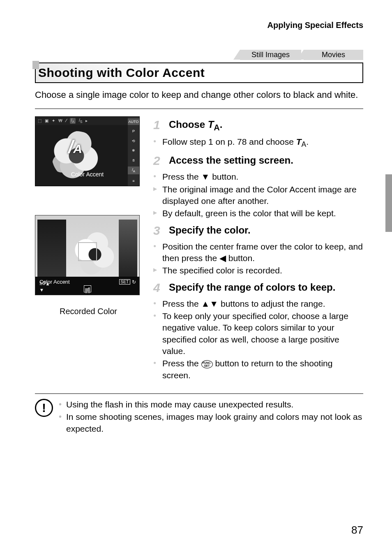  Describe the element at coordinates (199, 95) in the screenshot. I see `section-intro: Choose a single image color to keep and …` at that location.